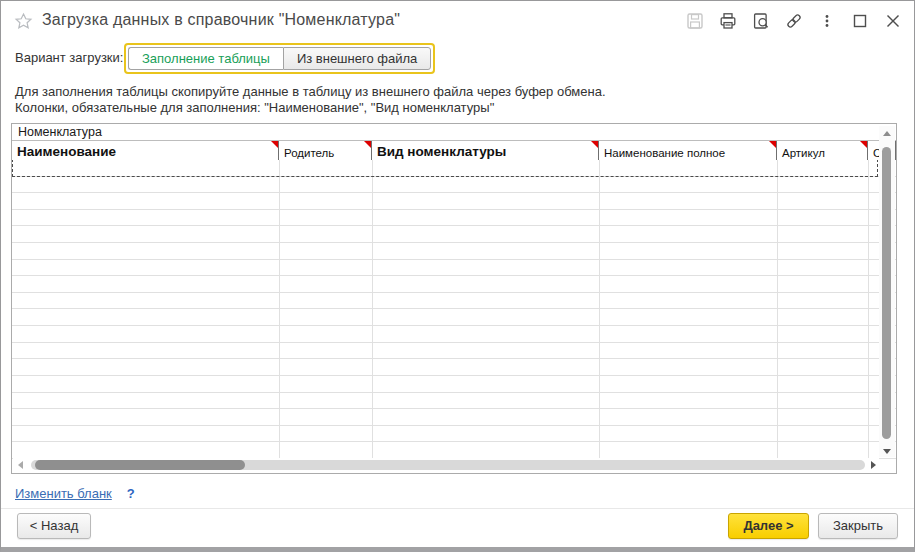 This screenshot has height=552, width=915. I want to click on preview-icon, so click(761, 21).